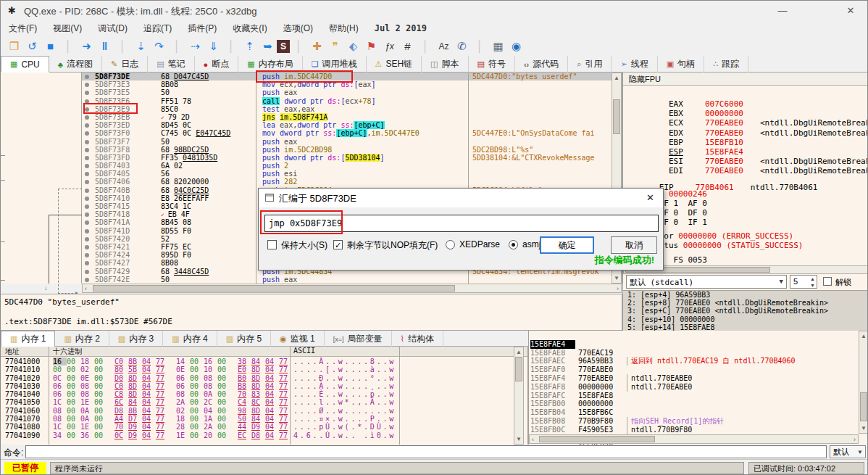 This screenshot has width=868, height=475. Describe the element at coordinates (264, 396) in the screenshot. I see `memory-dump-pane: 地址 十六进制 ASCII 77041000 16001800C08B04771…` at that location.